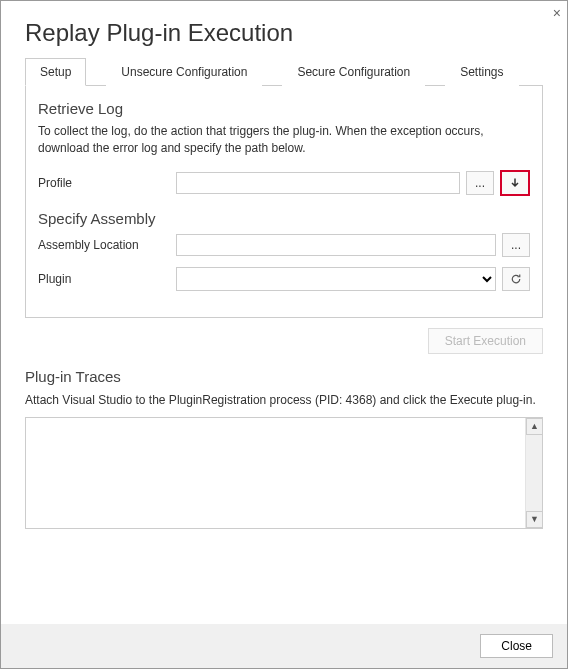  What do you see at coordinates (486, 341) in the screenshot?
I see `start-execution-button: Start Execution` at bounding box center [486, 341].